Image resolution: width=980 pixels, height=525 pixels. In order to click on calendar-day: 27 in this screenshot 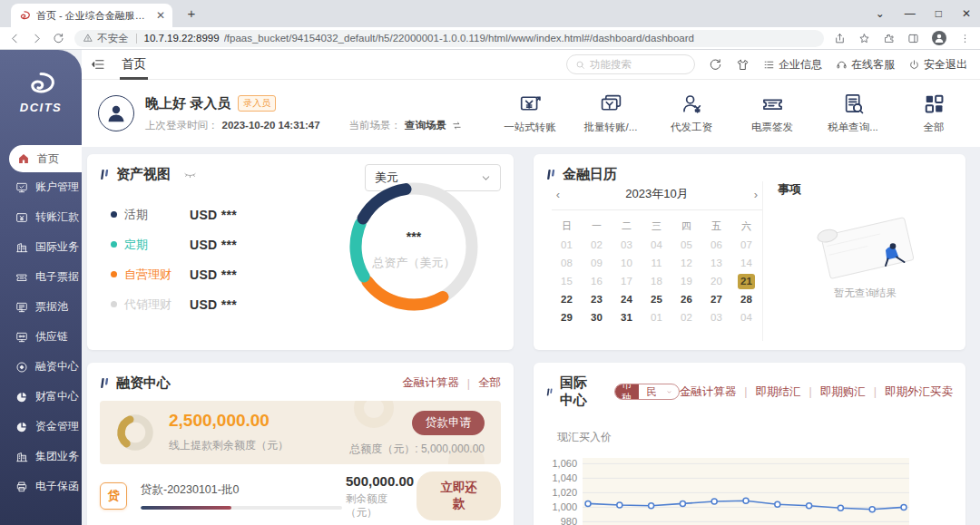, I will do `click(717, 299)`.